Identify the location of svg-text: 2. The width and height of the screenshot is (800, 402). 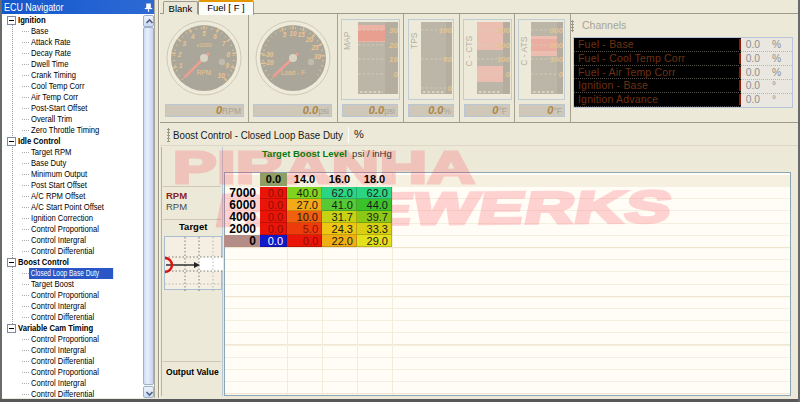
(180, 54).